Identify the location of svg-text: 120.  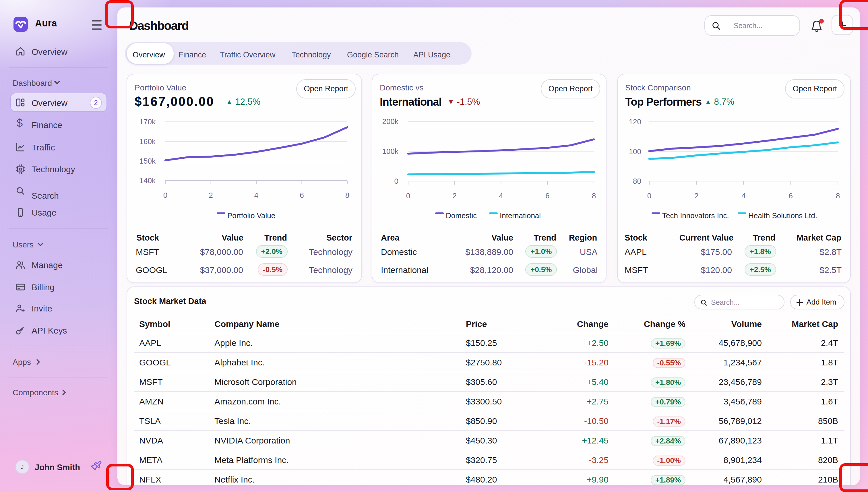
(635, 122).